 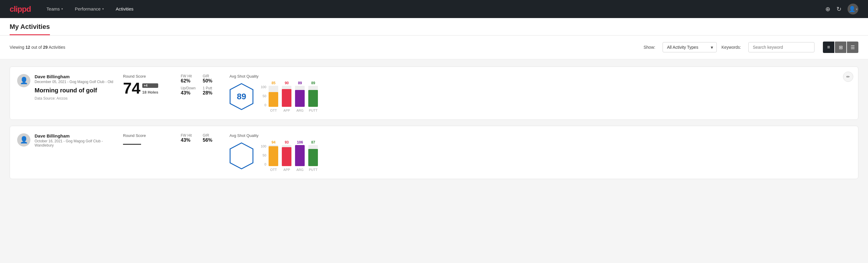 I want to click on show-label: Show:, so click(x=650, y=47).